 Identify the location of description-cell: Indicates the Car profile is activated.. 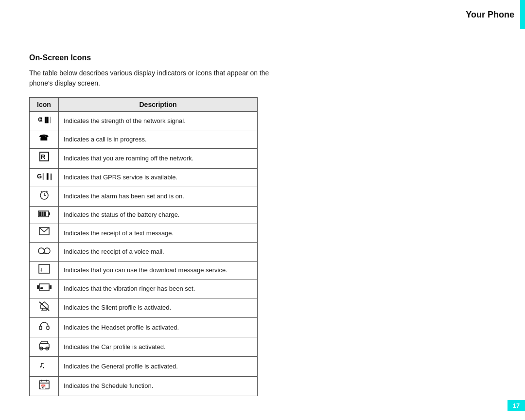
(158, 347).